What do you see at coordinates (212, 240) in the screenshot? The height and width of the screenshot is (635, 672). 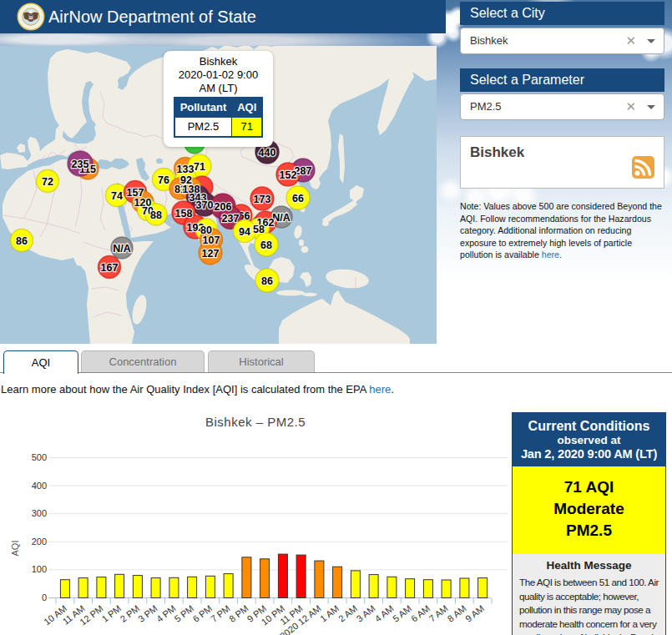 I see `svg-text: 107` at bounding box center [212, 240].